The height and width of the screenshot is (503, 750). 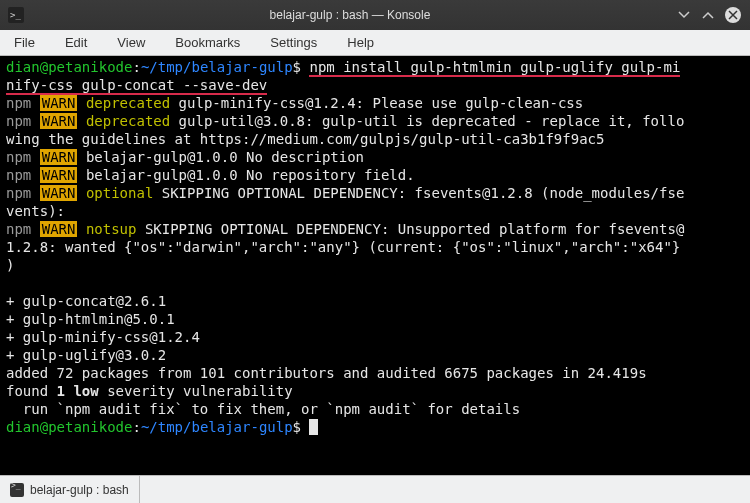 What do you see at coordinates (16, 15) in the screenshot?
I see `titlebar-icon: >_` at bounding box center [16, 15].